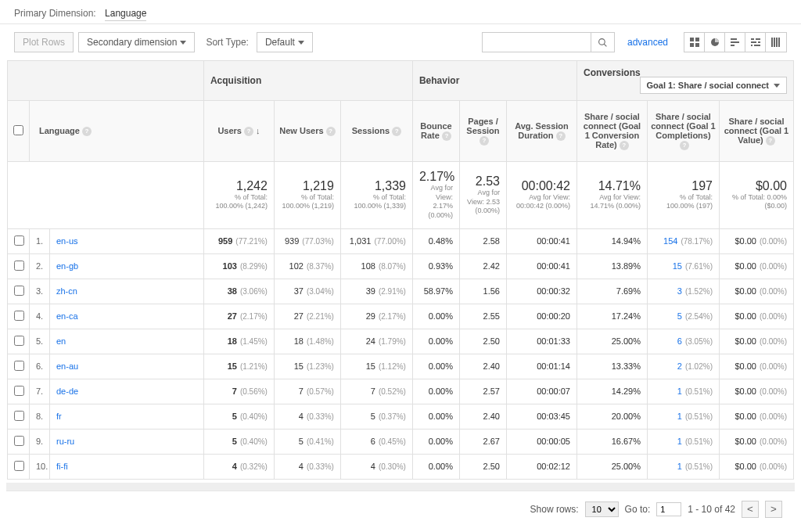 This screenshot has width=801, height=532. I want to click on completions-link: 3, so click(680, 291).